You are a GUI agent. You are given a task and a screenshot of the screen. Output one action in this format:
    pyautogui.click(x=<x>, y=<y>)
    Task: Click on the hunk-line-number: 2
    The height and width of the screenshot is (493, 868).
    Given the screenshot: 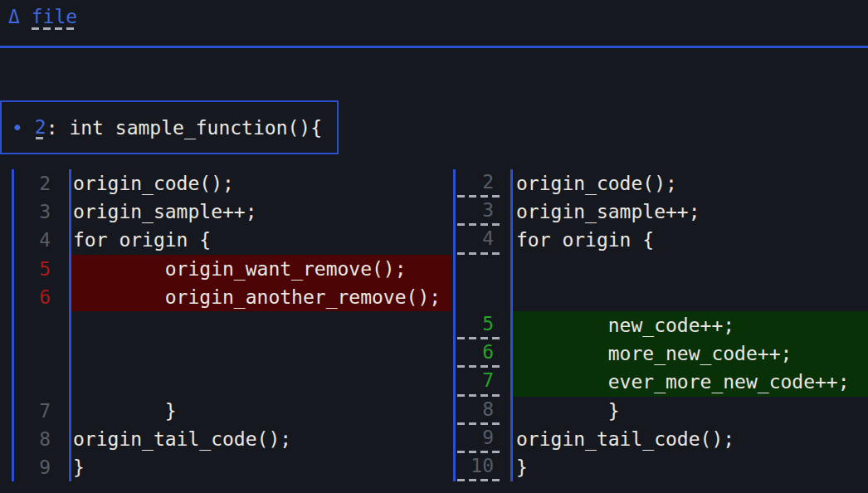 What is the action you would take?
    pyautogui.click(x=41, y=128)
    